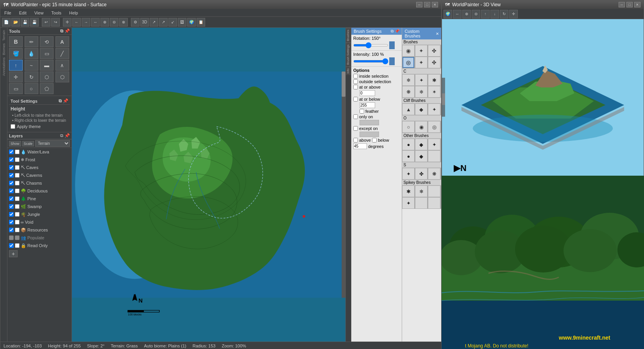 Image resolution: width=644 pixels, height=349 pixels. Describe the element at coordinates (77, 22) in the screenshot. I see `toolbar-t2: ←` at that location.